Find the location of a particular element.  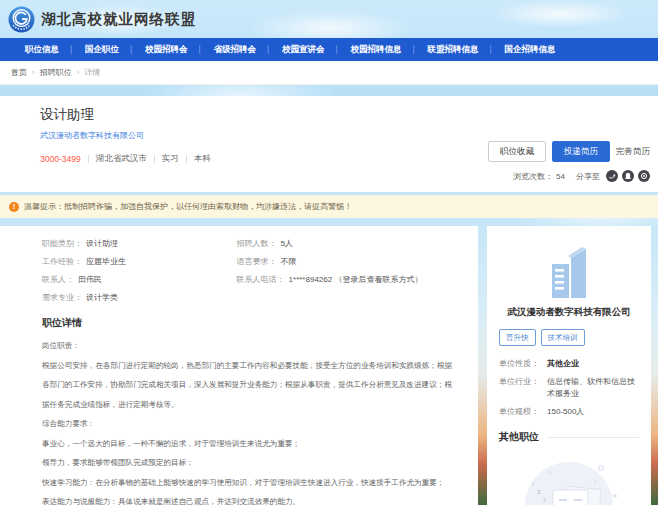

info-label: 联系人电话： is located at coordinates (261, 280).